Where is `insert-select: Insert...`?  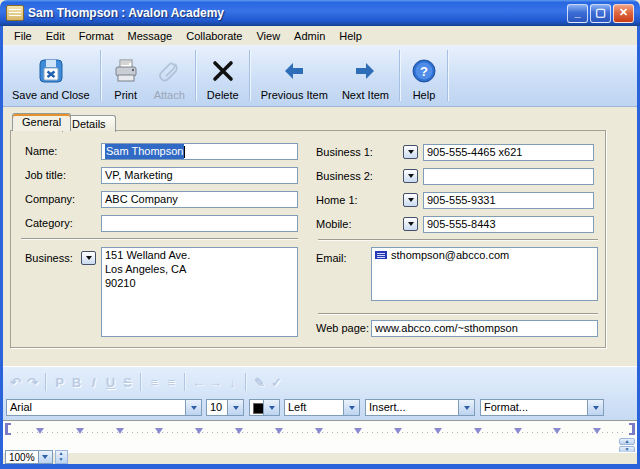 insert-select: Insert... is located at coordinates (420, 408).